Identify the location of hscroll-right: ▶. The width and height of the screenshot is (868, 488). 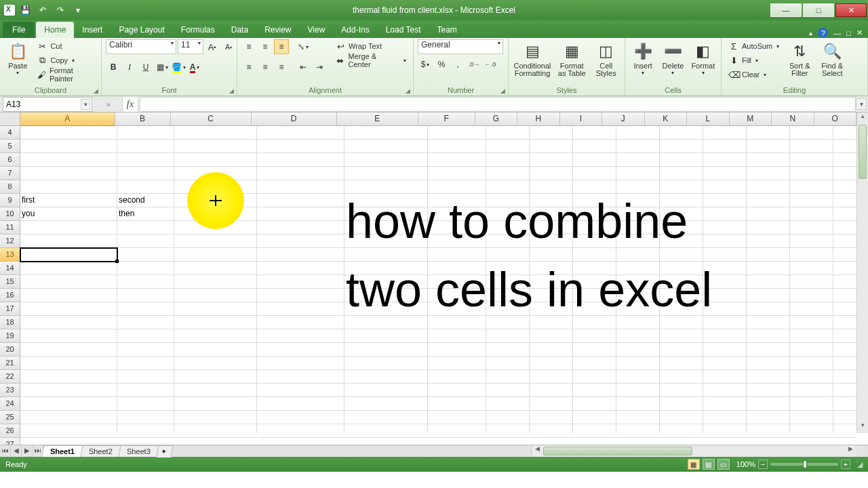
(850, 451).